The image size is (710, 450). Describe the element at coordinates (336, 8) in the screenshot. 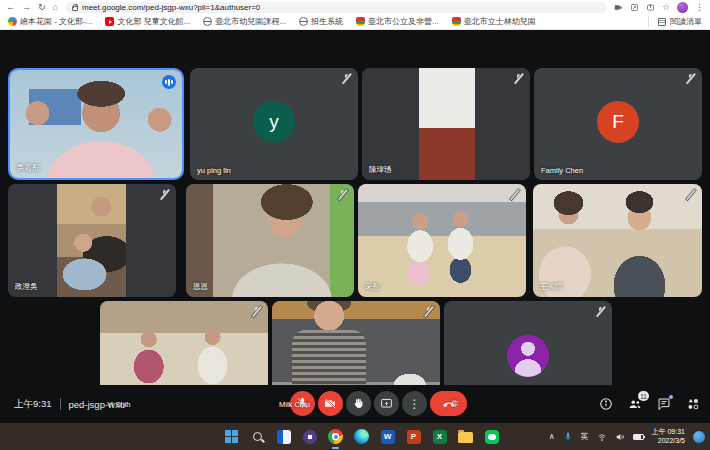

I see `address-bar: meet.google.com/ped-jsgp-wxu?pli=1&authu…` at that location.